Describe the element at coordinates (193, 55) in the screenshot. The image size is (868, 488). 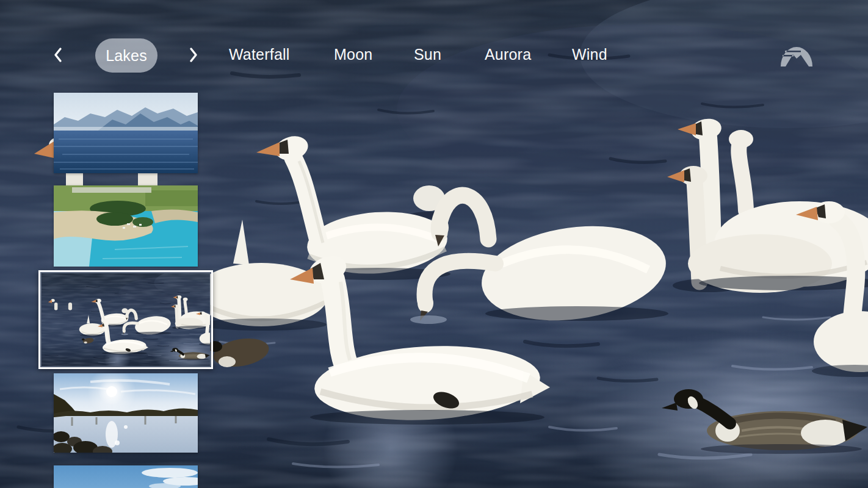
I see `chevron-right-icon` at that location.